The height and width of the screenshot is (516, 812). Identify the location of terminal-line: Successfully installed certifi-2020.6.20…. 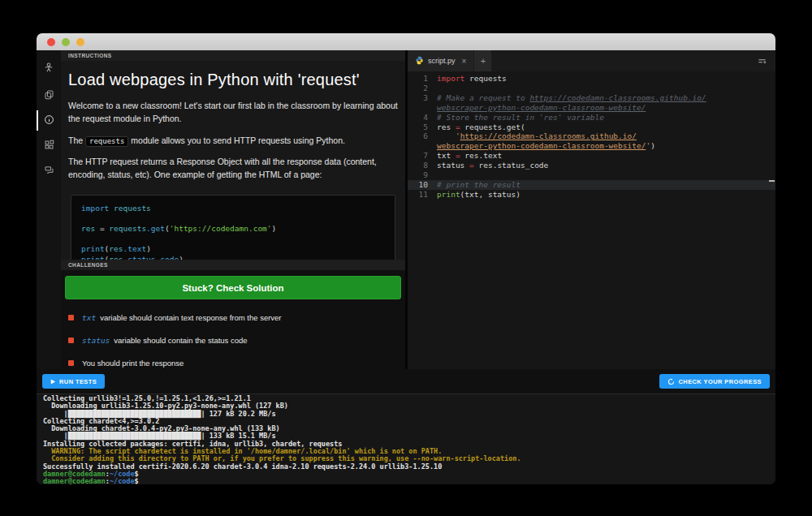
(409, 467).